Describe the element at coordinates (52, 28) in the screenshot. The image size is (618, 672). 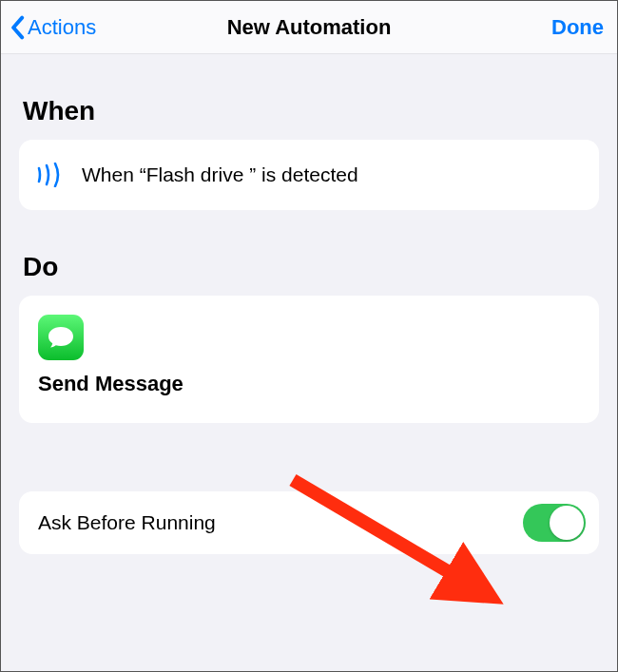
I see `back-button: Actions` at that location.